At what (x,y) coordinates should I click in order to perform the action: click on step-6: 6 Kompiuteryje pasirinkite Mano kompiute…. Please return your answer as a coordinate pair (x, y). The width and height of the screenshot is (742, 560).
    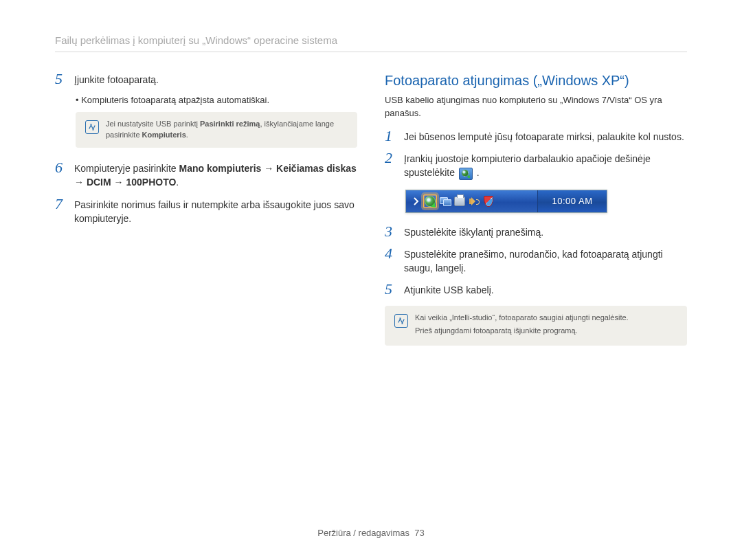
    Looking at the image, I should click on (206, 176).